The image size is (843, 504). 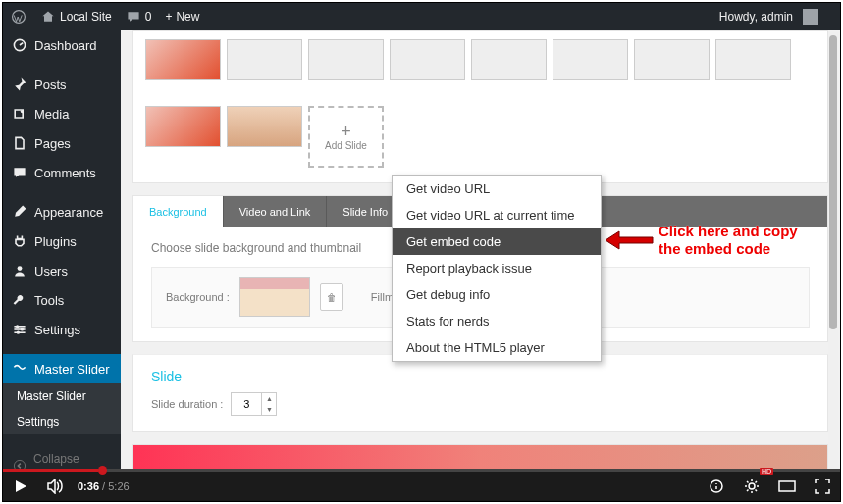 I want to click on sidebar-item-label: Posts, so click(x=51, y=84).